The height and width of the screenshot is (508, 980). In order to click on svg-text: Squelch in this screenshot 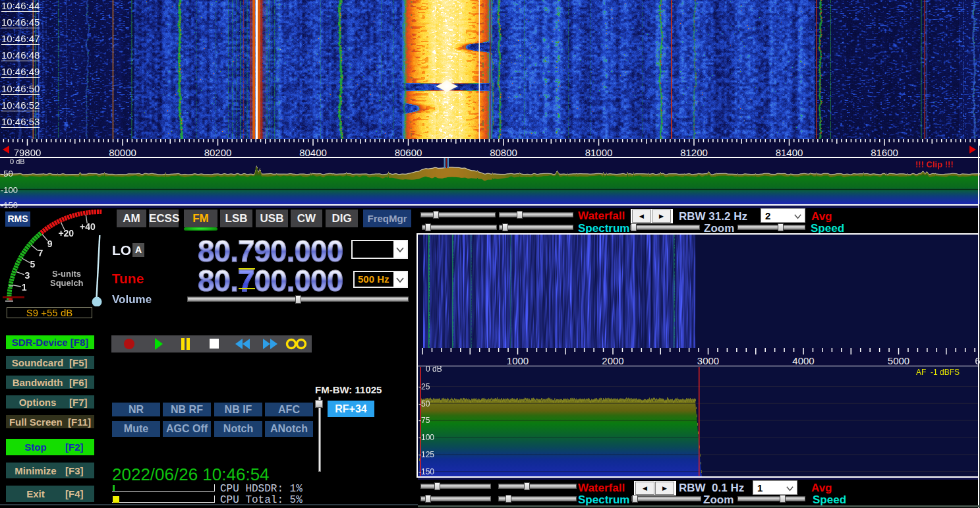, I will do `click(67, 283)`.